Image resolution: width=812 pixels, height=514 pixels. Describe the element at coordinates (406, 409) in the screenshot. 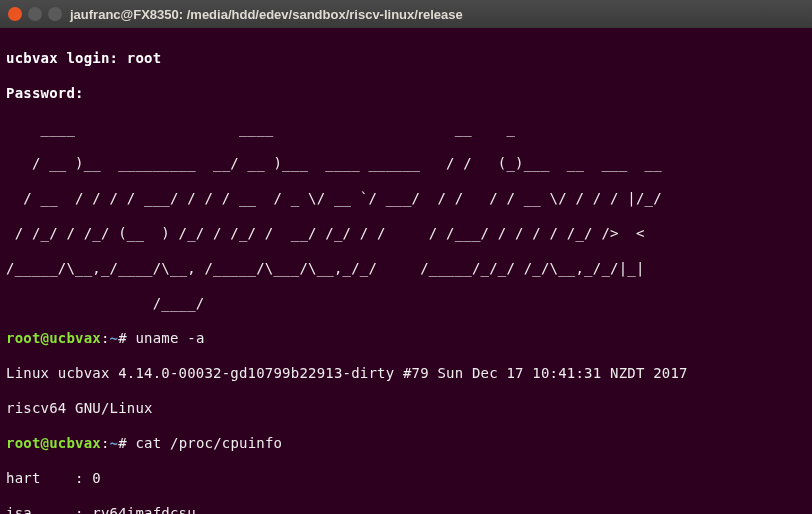

I see `output-line: riscv64 GNU/Linux` at that location.